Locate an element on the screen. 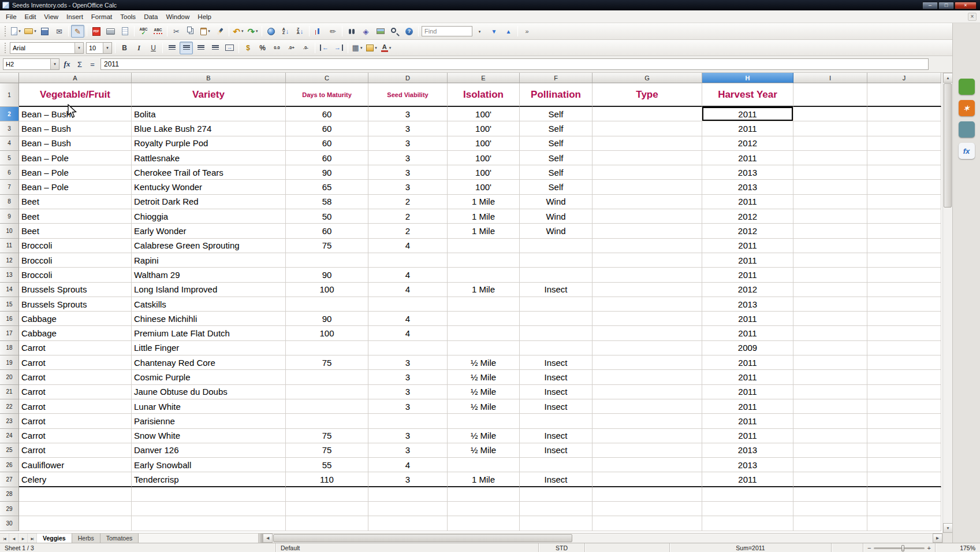 This screenshot has width=980, height=552. zoom-icon is located at coordinates (395, 31).